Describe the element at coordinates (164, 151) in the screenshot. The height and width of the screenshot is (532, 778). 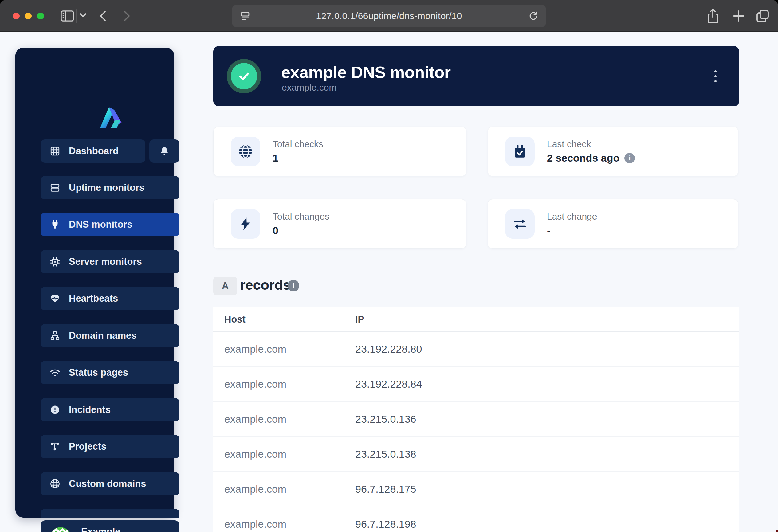
I see `notifications-button` at that location.